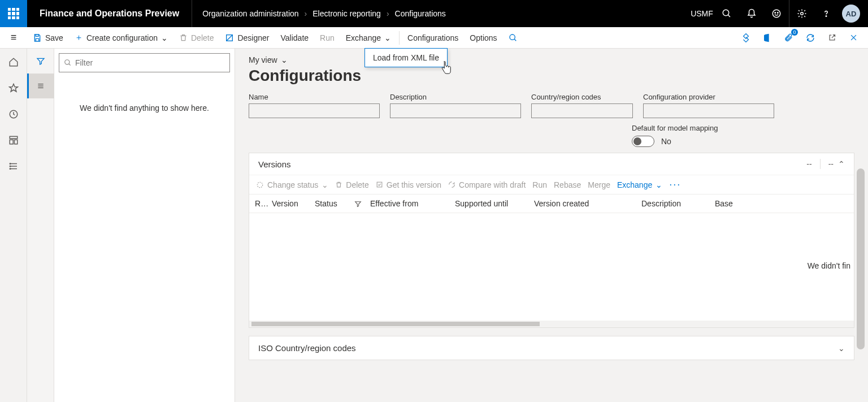  Describe the element at coordinates (433, 37) in the screenshot. I see `configurations-button: Configurations` at that location.